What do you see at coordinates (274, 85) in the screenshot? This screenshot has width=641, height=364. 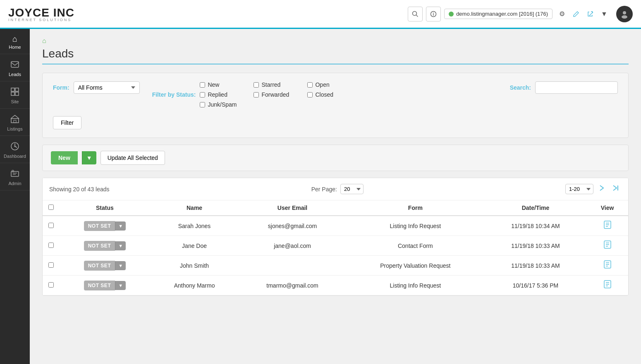 I see `status-starred-label: Starred` at bounding box center [274, 85].